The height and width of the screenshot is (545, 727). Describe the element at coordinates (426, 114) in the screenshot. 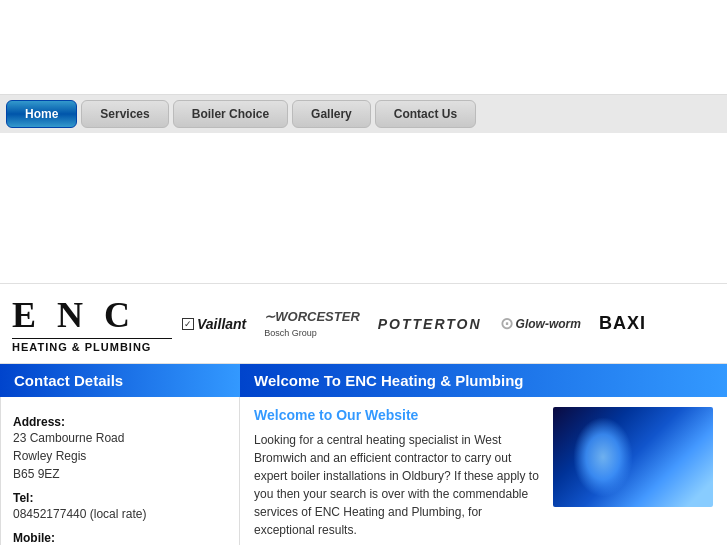

I see `nav-contact-us: Contact Us` at that location.